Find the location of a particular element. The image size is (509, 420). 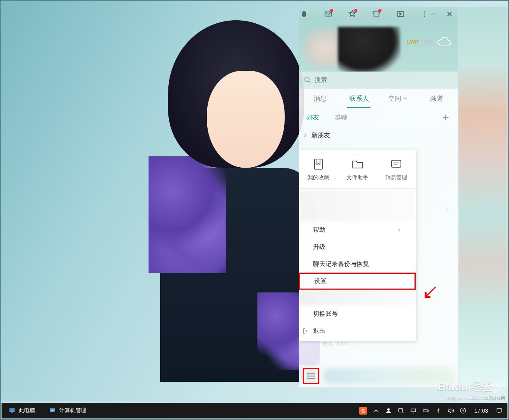

menu-switch-account: 切换账号 is located at coordinates (357, 314).